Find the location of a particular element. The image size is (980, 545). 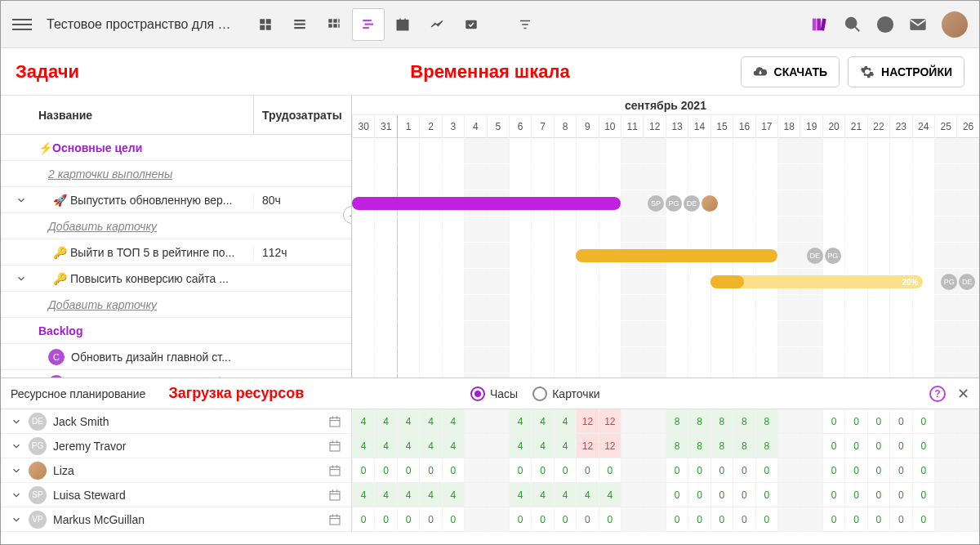

resource-row: Liza is located at coordinates (176, 471).